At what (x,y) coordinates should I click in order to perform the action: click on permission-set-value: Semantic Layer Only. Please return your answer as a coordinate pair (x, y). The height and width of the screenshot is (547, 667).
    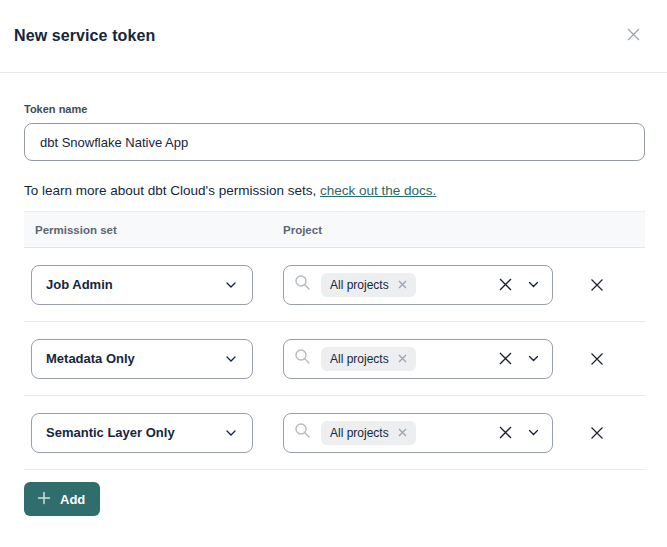
    Looking at the image, I should click on (110, 432).